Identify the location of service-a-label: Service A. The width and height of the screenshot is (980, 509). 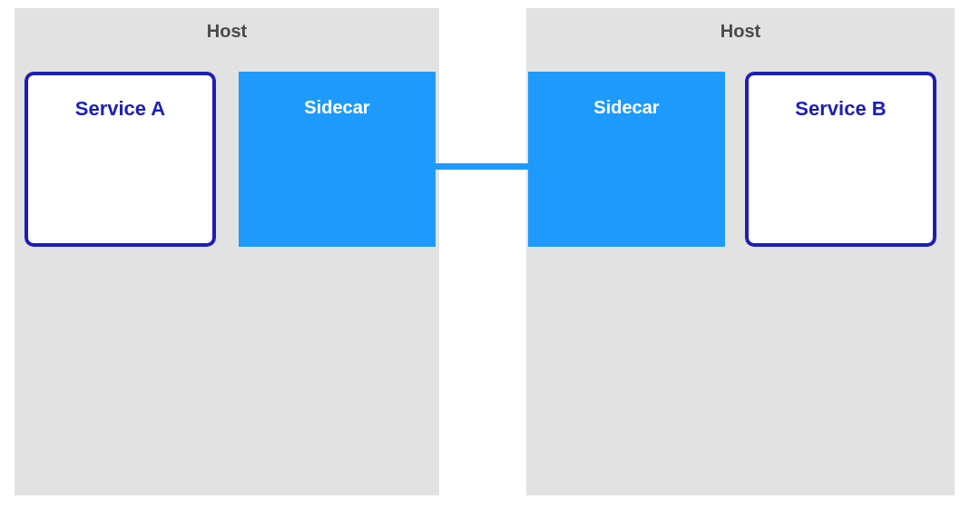
(120, 109).